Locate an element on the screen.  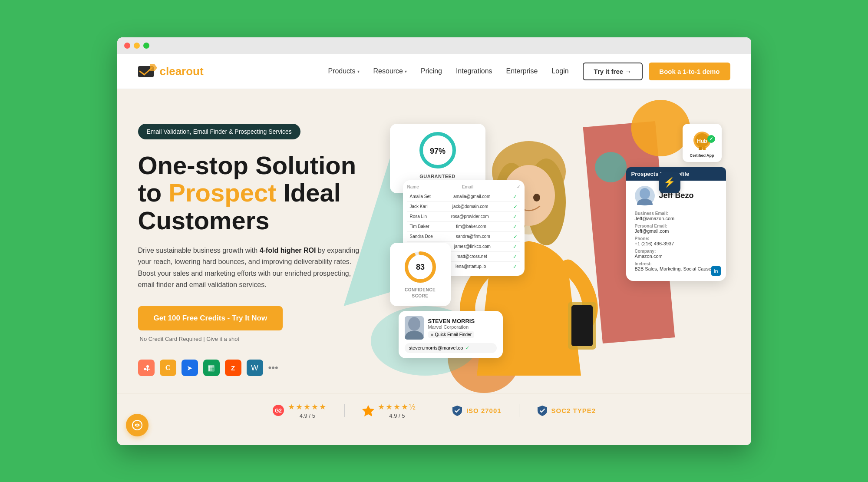
book-demo-button: Book a 1-to-1 demo is located at coordinates (690, 71).